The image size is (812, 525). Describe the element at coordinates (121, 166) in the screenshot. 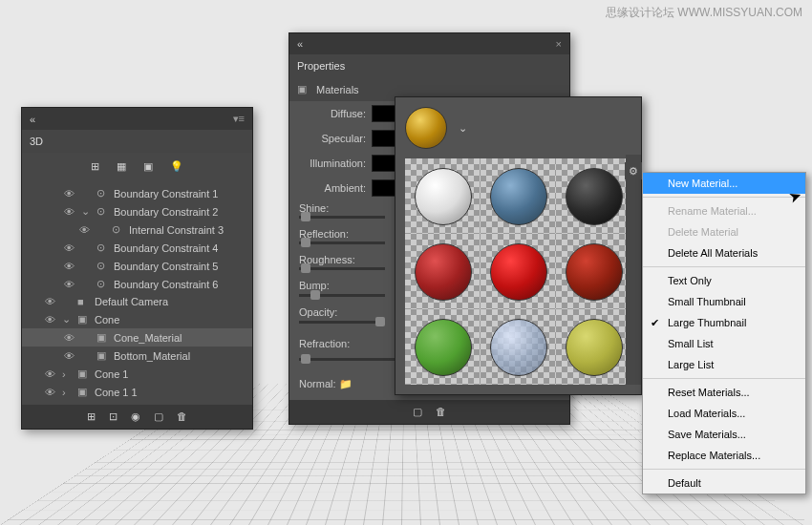

I see `filter-mesh-icon: ▦` at that location.